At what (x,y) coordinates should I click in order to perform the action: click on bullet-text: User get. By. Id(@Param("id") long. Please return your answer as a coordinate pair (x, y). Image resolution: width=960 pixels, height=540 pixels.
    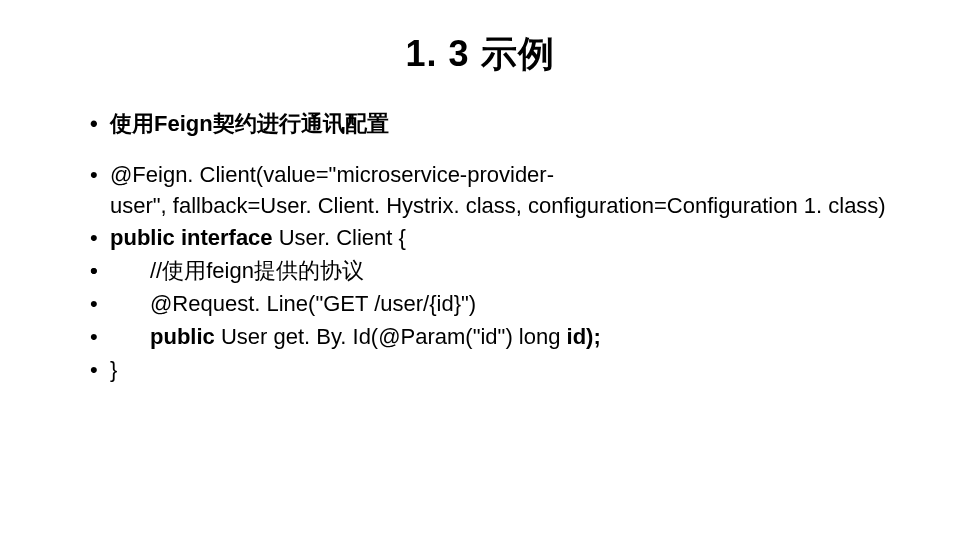
    Looking at the image, I should click on (394, 336).